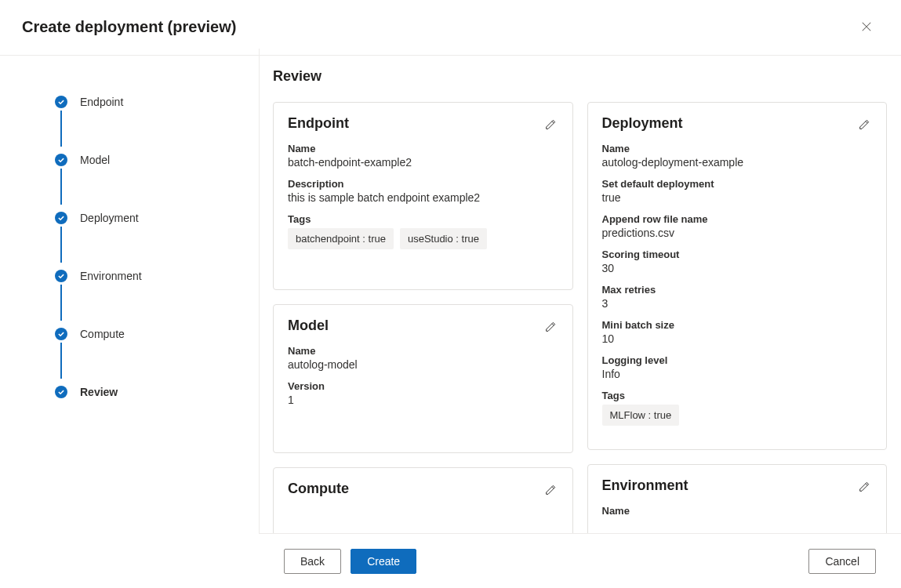 This screenshot has width=901, height=588. What do you see at coordinates (737, 502) in the screenshot?
I see `card-environment: Environment Name` at bounding box center [737, 502].